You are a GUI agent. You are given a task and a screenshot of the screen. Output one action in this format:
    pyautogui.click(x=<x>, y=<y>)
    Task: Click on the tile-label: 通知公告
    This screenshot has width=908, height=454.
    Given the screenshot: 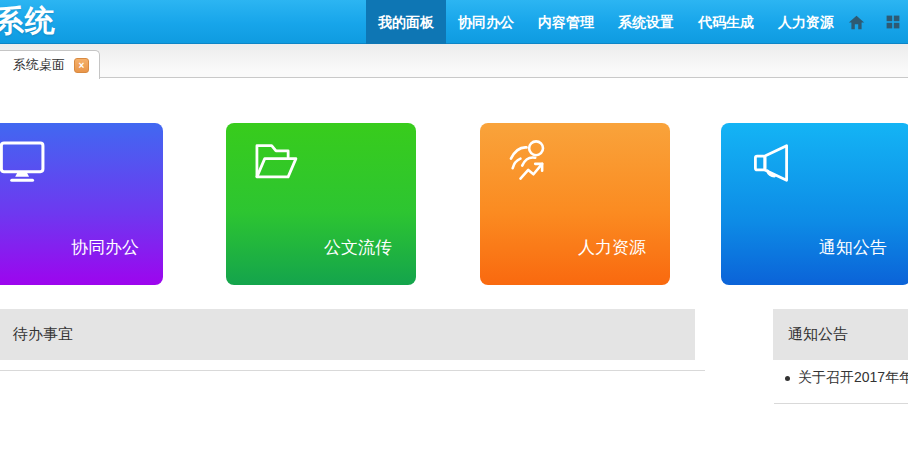 What is the action you would take?
    pyautogui.click(x=853, y=248)
    